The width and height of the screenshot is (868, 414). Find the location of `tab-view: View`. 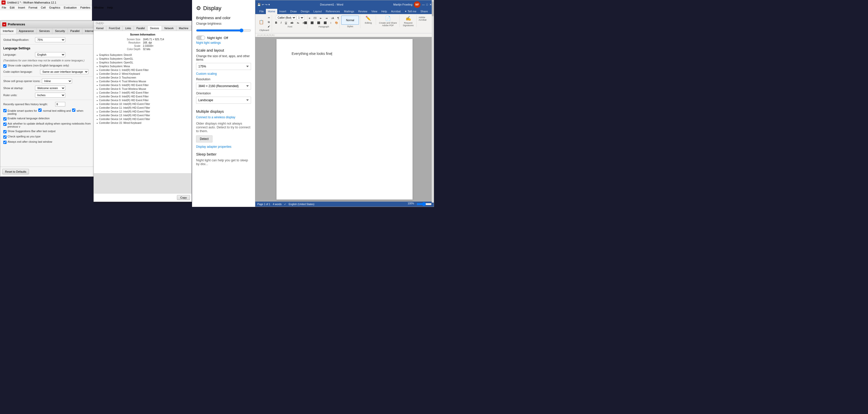

tab-view: View is located at coordinates (374, 11).